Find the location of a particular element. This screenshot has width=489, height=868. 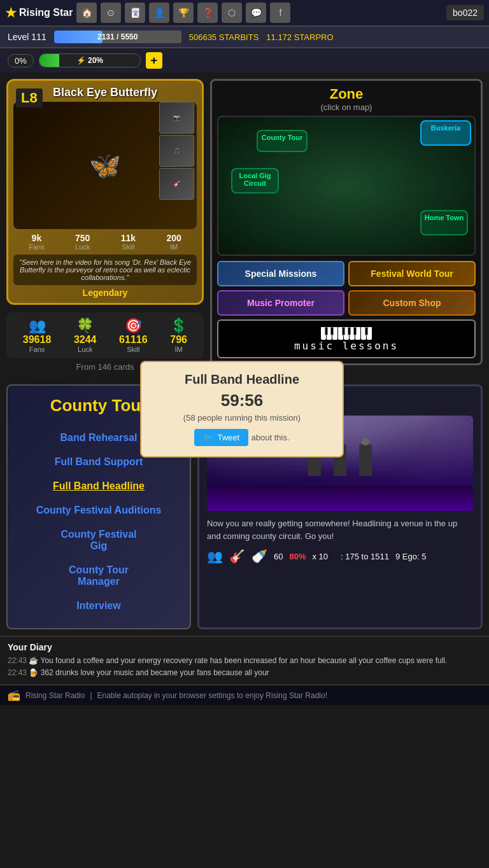

tweet-label: Tweet is located at coordinates (228, 438).